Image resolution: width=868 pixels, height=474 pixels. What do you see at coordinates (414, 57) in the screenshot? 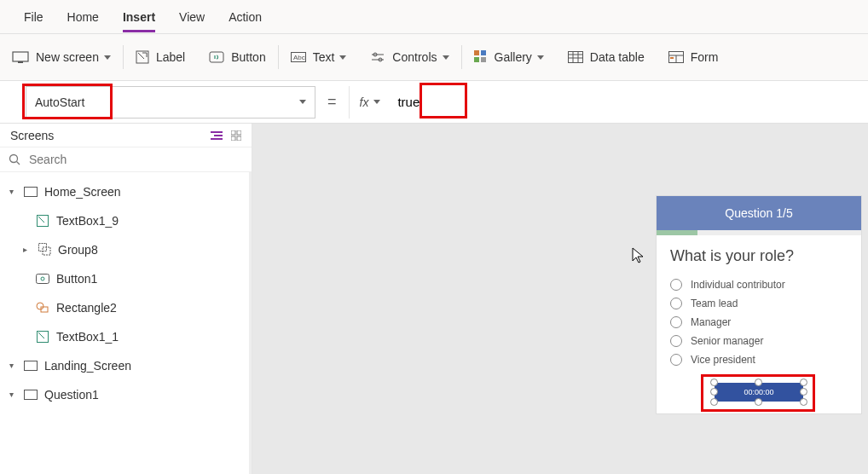
I see `controls-label: Controls` at bounding box center [414, 57].